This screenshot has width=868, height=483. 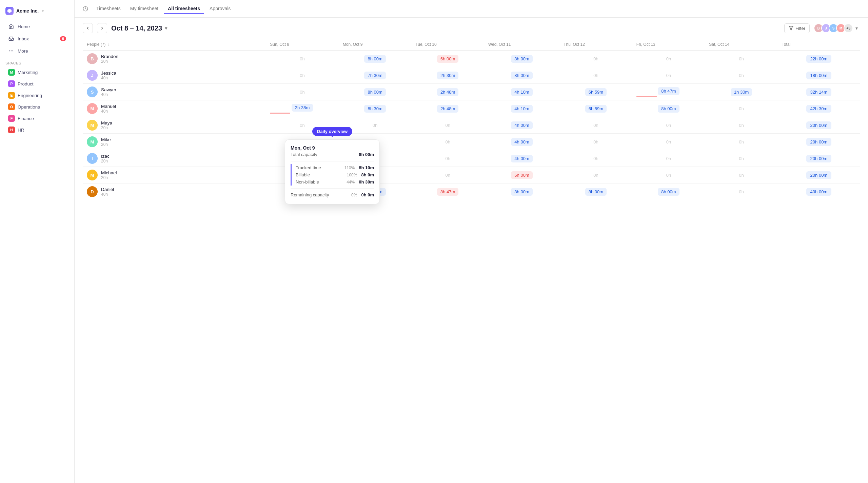 What do you see at coordinates (37, 39) in the screenshot?
I see `sidebar-item-inbox: Inbox 9` at bounding box center [37, 39].